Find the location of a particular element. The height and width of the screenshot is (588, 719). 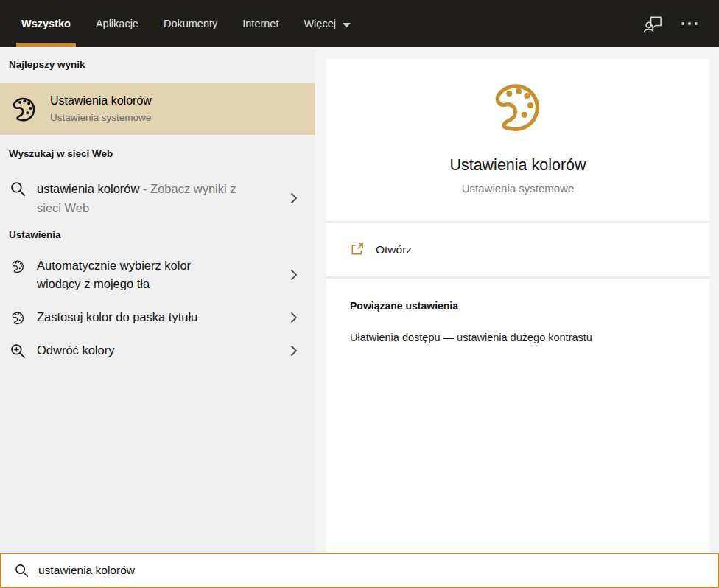

preview-hero: Ustawienia kolorów Ustawienia systemowe is located at coordinates (518, 140).